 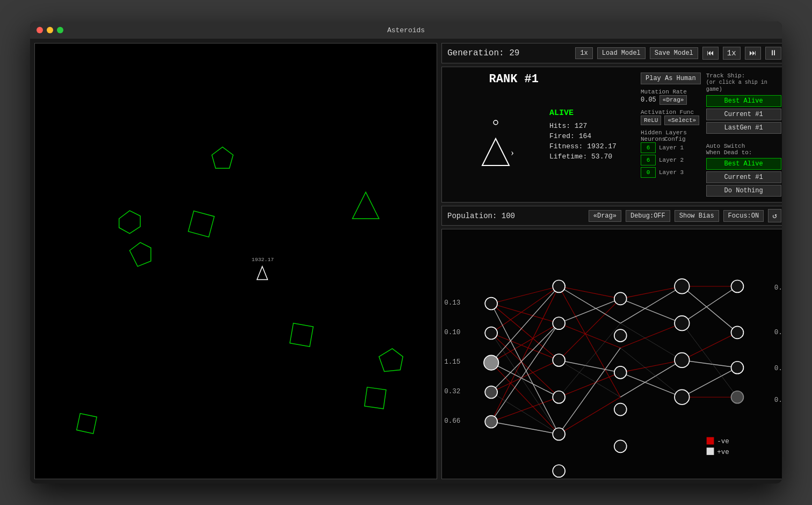 What do you see at coordinates (682, 120) in the screenshot?
I see `activation-select-button: «Select»` at bounding box center [682, 120].